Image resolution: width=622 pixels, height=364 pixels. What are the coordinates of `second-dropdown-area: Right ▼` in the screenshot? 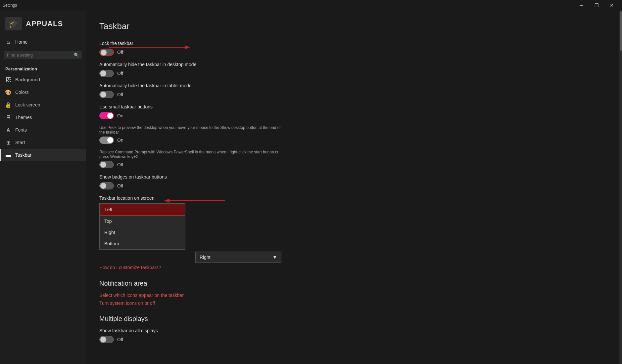 It's located at (238, 257).